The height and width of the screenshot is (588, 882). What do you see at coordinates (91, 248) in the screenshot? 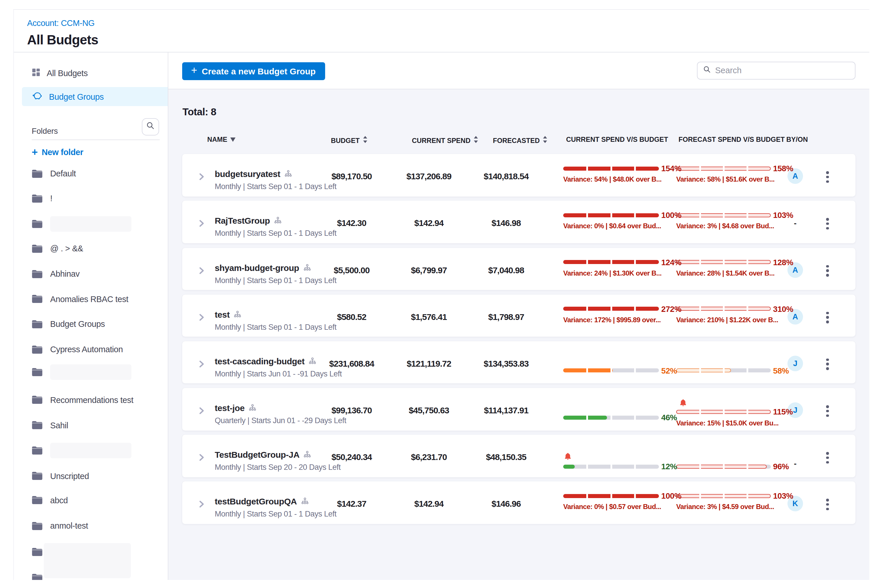
I see `folder-item: @ . > &&` at bounding box center [91, 248].